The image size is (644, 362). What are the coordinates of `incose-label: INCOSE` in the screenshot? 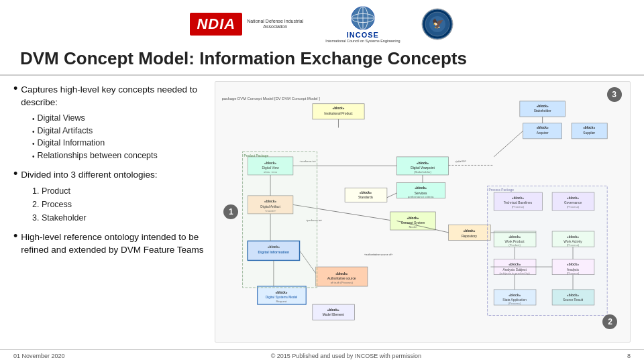 It's located at (363, 35).